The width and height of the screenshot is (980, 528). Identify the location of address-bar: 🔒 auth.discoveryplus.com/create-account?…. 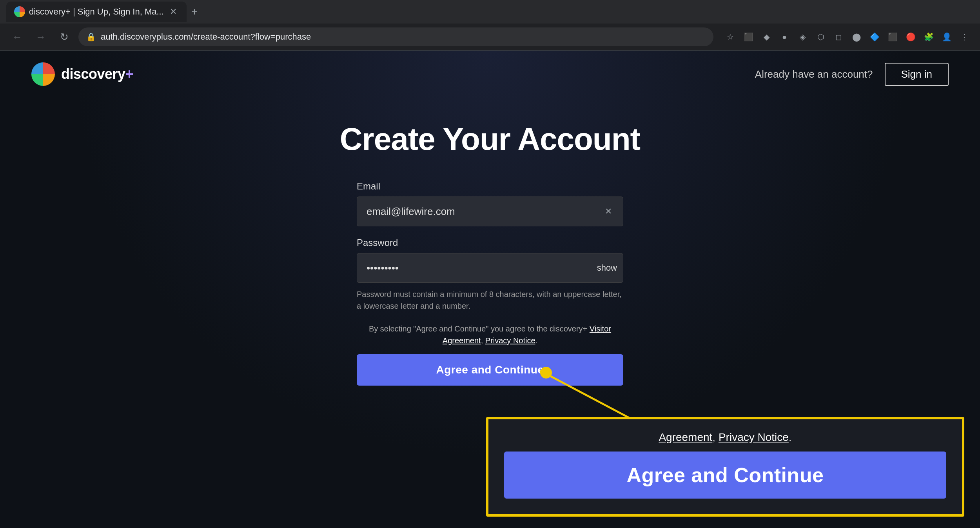
(396, 37).